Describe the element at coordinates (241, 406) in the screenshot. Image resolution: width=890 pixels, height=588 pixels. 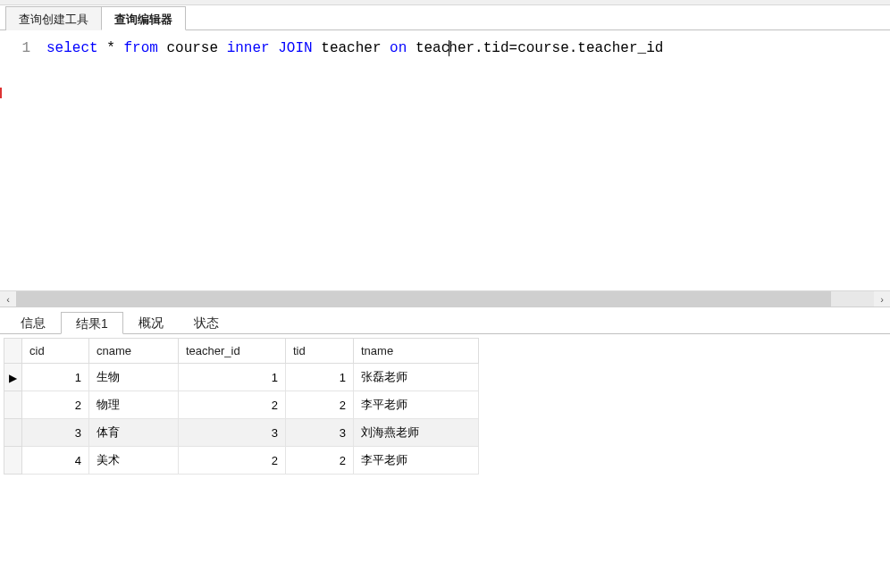
I see `table-row: 2 物理 2 2 李平老师` at that location.